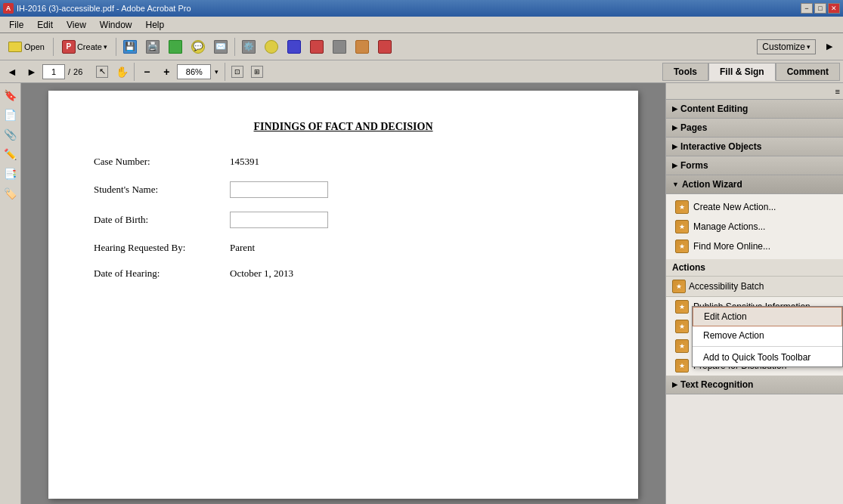 The image size is (843, 504). Describe the element at coordinates (682, 366) in the screenshot. I see `prepare-distribution-icon: ★` at that location.